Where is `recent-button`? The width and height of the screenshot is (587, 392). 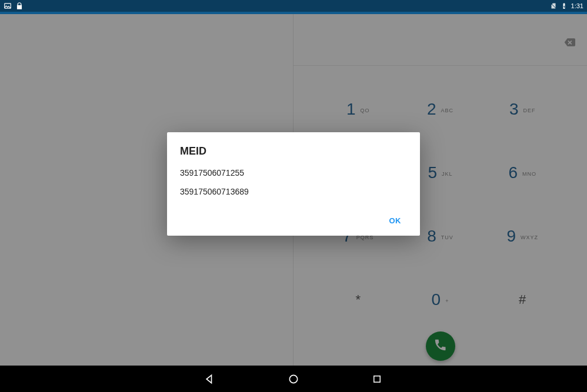
recent-button is located at coordinates (377, 379).